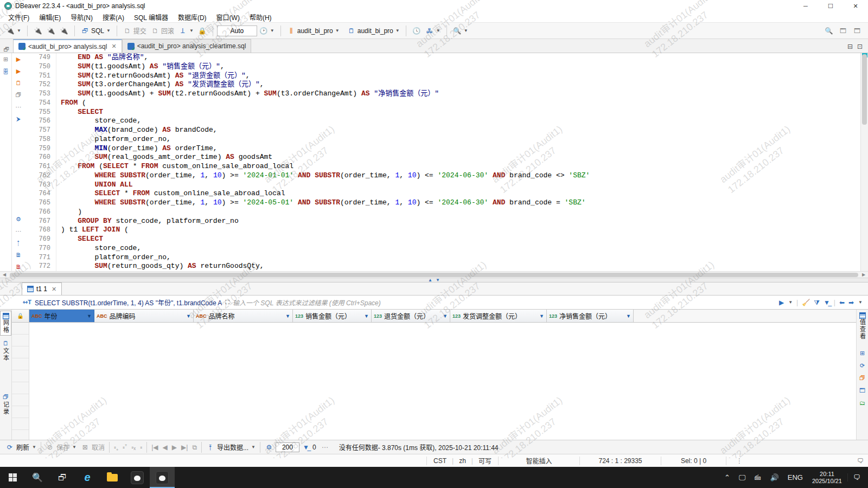 This screenshot has width=868, height=488. I want to click on tab-record-view: 🗇 记录, so click(5, 404).